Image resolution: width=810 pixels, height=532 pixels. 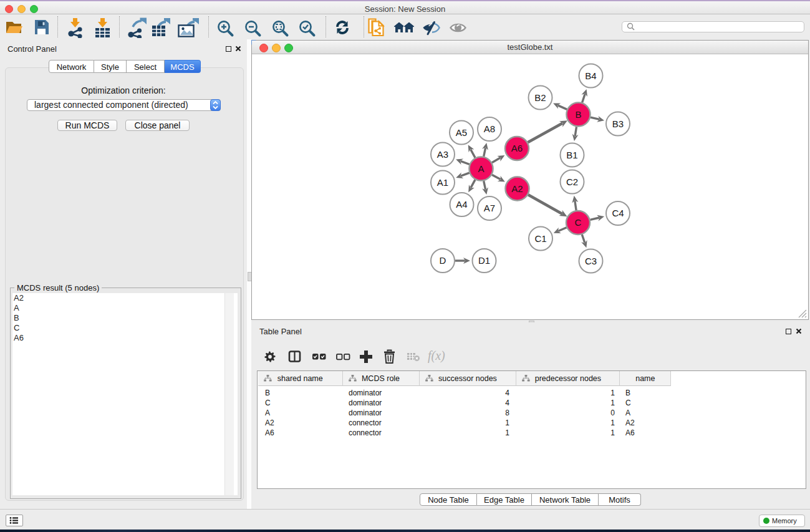 What do you see at coordinates (572, 155) in the screenshot?
I see `svg-text: B1` at bounding box center [572, 155].